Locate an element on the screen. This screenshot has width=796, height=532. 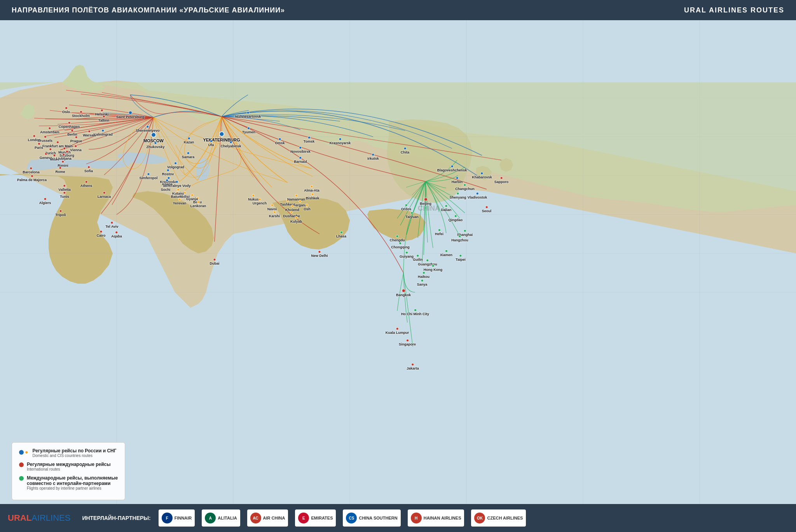
legend-partner-en: Flights operated by interline partner ai… is located at coordinates (72, 488).